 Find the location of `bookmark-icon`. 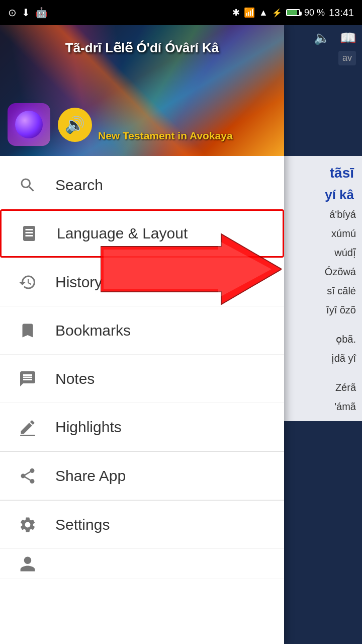

bookmark-icon is located at coordinates (28, 331).